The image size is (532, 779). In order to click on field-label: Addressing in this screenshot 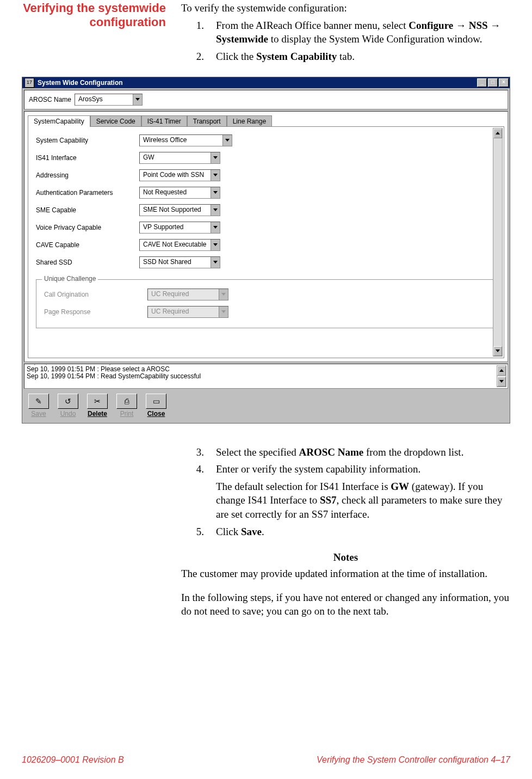, I will do `click(88, 175)`.